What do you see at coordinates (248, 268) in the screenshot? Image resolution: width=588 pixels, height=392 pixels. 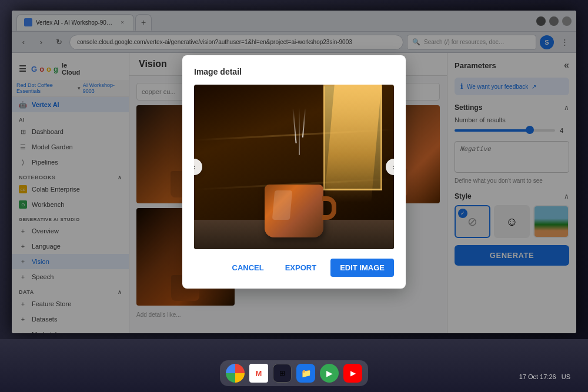 I see `cancel-button: CANCEL` at bounding box center [248, 268].